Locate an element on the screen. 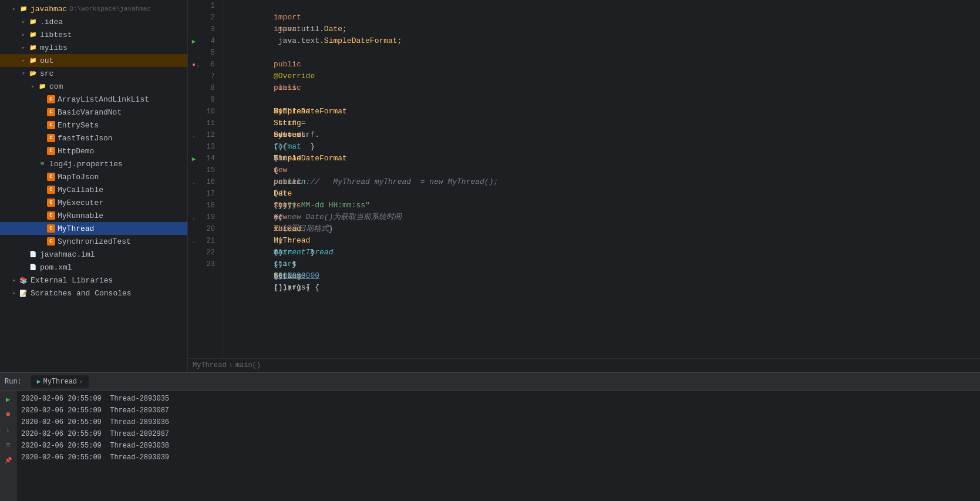 The width and height of the screenshot is (980, 501). line-num-13: 13 is located at coordinates (208, 147).